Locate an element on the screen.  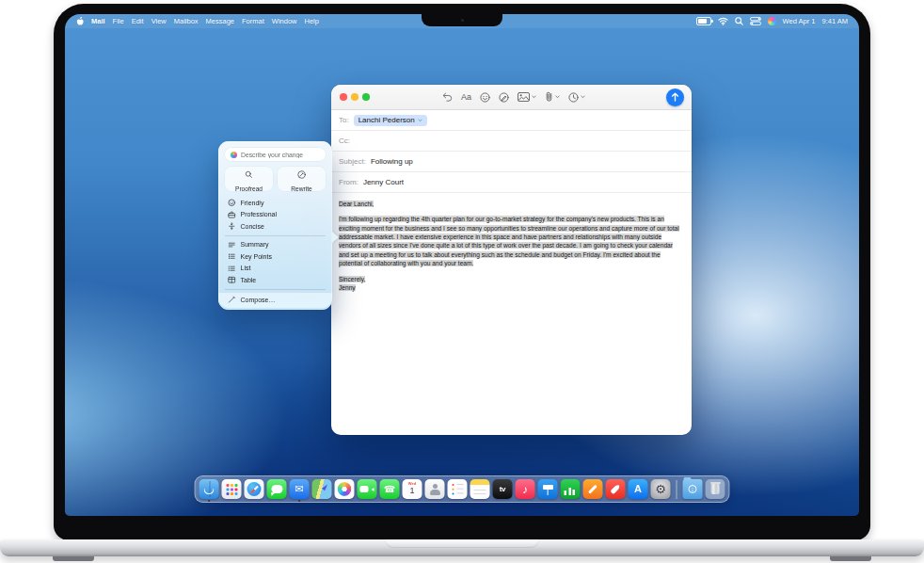
menu-bar-date: Wed Apr 1 is located at coordinates (800, 21).